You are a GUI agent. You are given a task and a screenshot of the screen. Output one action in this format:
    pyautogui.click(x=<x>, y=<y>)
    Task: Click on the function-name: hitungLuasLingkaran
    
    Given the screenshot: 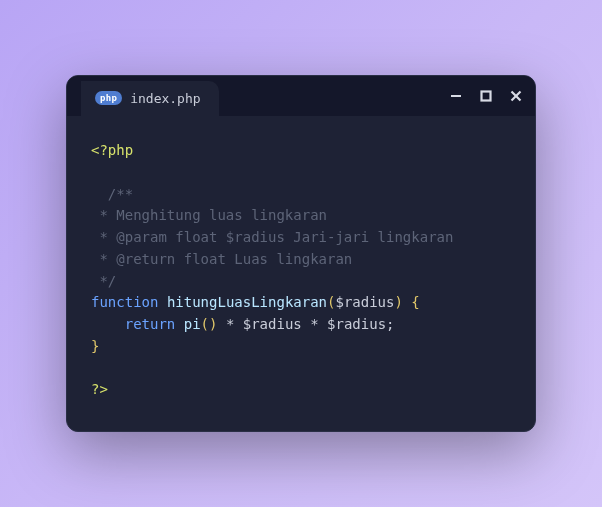 What is the action you would take?
    pyautogui.click(x=247, y=302)
    